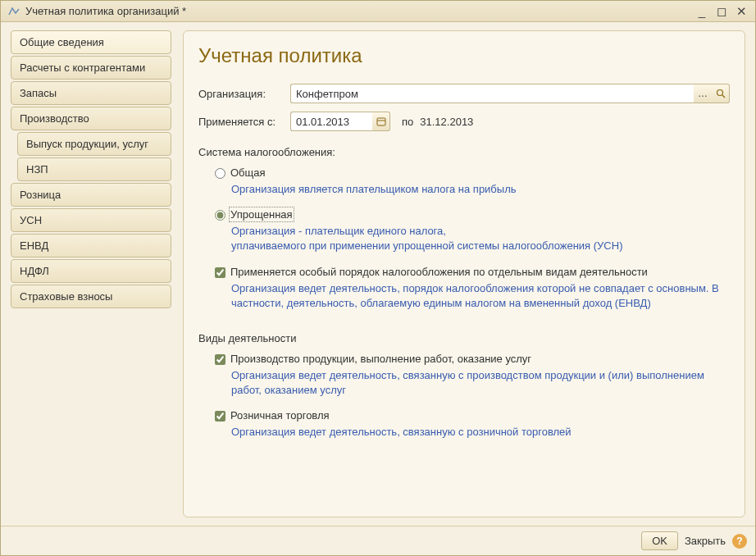 This screenshot has height=556, width=756. What do you see at coordinates (31, 220) in the screenshot?
I see `sidebar-item-label: УСН` at bounding box center [31, 220].